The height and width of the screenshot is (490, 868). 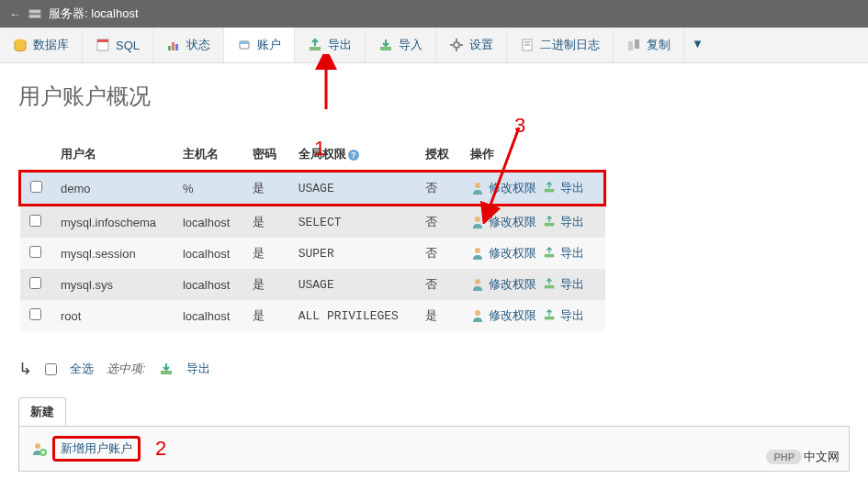 What do you see at coordinates (434, 14) in the screenshot?
I see `breadcrumb: ← 服务器: localhost` at bounding box center [434, 14].